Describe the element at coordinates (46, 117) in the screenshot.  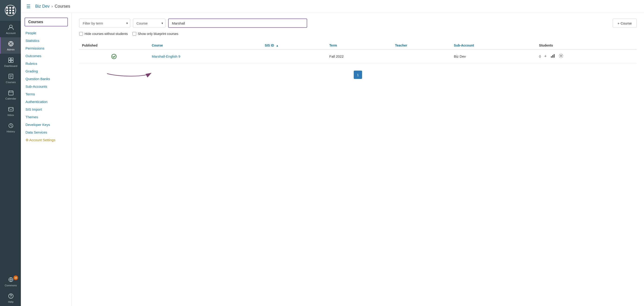
I see `sidebar-link-themes: Themes` at that location.